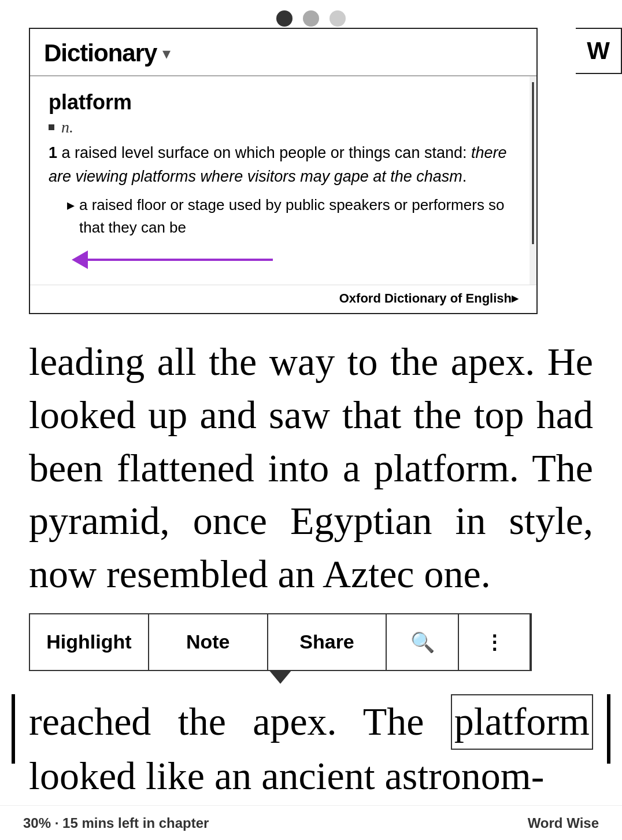 This screenshot has height=840, width=622. I want to click on status-word-wise: Word Wise, so click(563, 823).